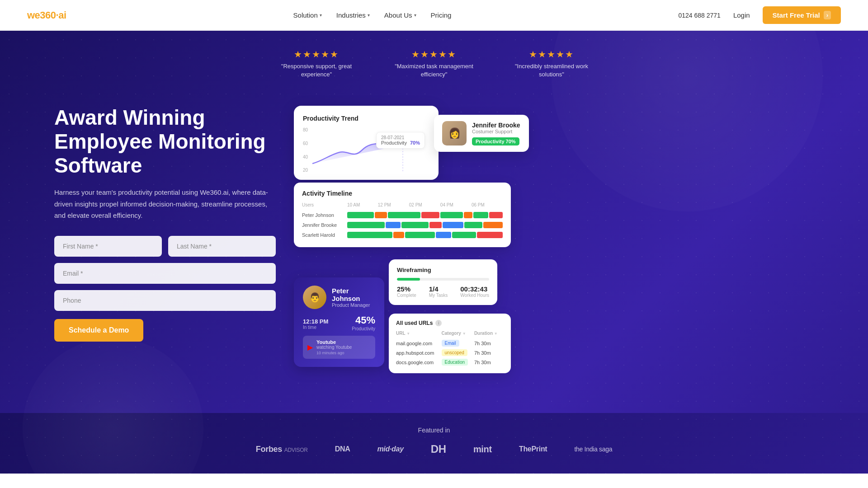 The height and width of the screenshot is (488, 868). What do you see at coordinates (455, 362) in the screenshot?
I see `url-badge-education: Education` at bounding box center [455, 362].